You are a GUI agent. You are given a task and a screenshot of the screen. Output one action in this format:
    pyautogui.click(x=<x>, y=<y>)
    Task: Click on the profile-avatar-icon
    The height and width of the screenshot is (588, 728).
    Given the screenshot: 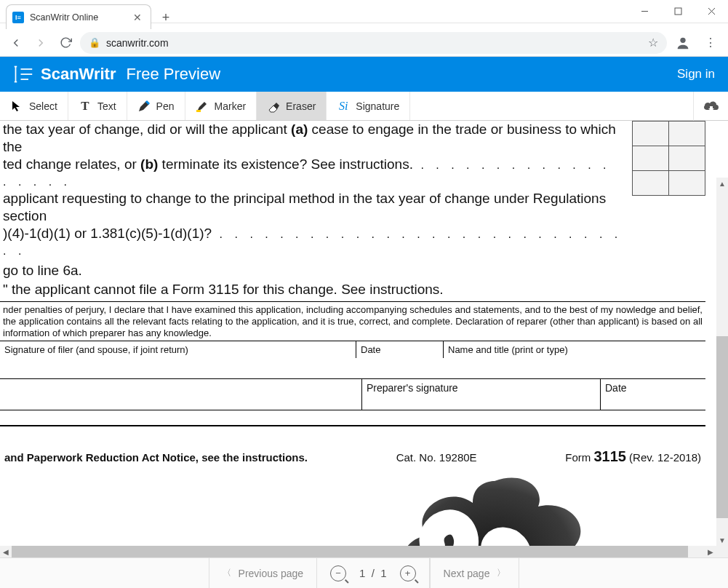 What is the action you would take?
    pyautogui.click(x=683, y=43)
    